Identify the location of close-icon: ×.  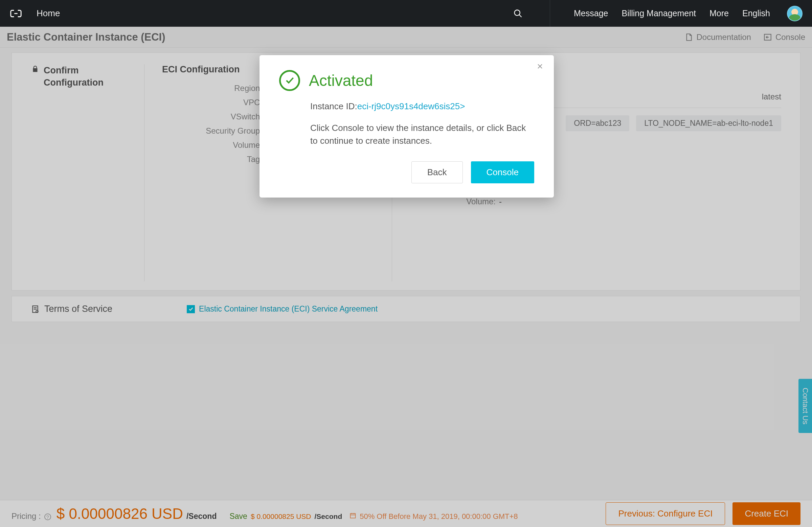
(540, 67).